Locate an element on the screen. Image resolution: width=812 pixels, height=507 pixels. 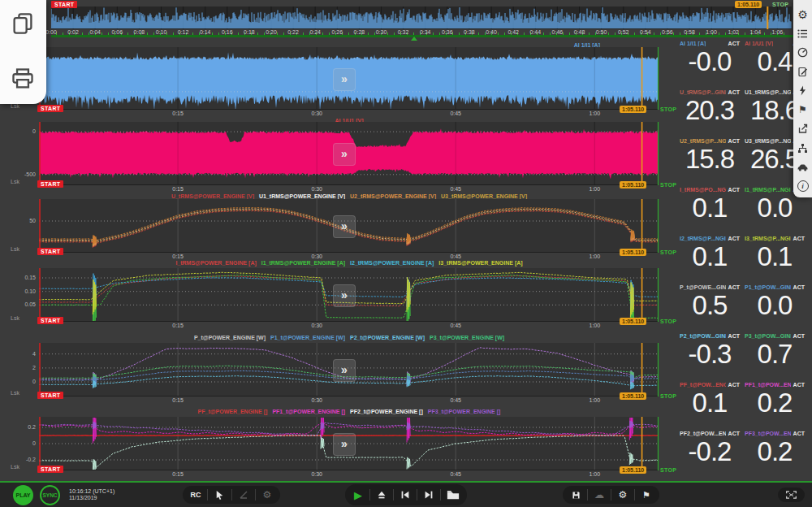
info-icon: i is located at coordinates (802, 187).